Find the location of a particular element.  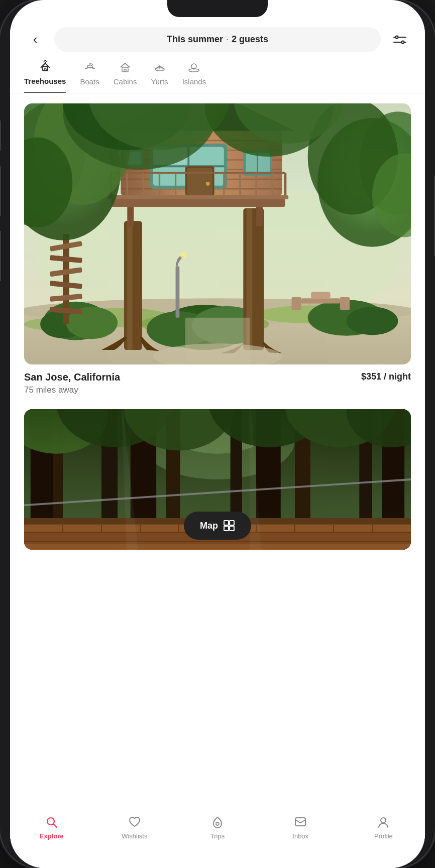

tab-cabins-label: Cabins is located at coordinates (126, 81).